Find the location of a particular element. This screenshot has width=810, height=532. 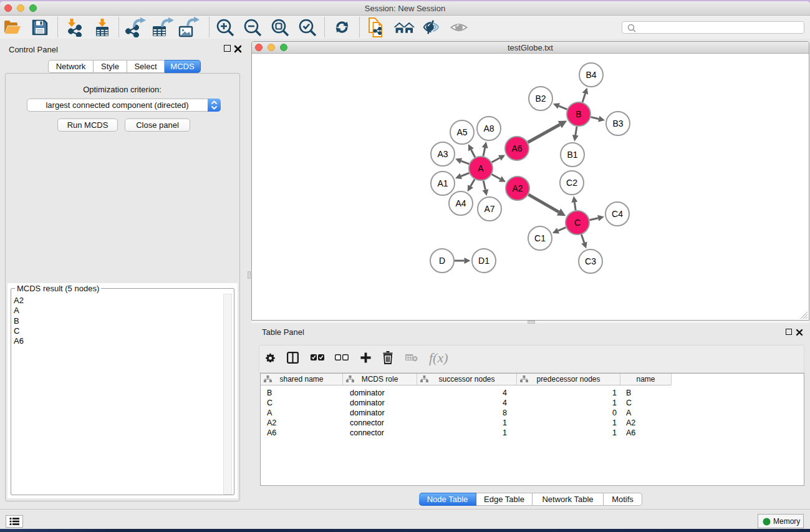

svg-text: A5 is located at coordinates (461, 132).